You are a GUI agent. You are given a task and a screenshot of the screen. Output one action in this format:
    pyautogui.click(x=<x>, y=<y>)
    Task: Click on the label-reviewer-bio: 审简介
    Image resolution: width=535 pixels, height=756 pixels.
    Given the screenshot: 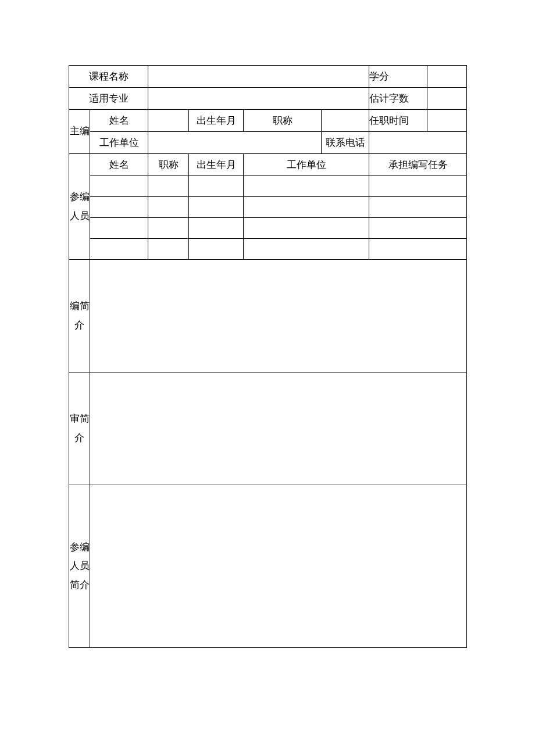 What is the action you would take?
    pyautogui.click(x=80, y=429)
    